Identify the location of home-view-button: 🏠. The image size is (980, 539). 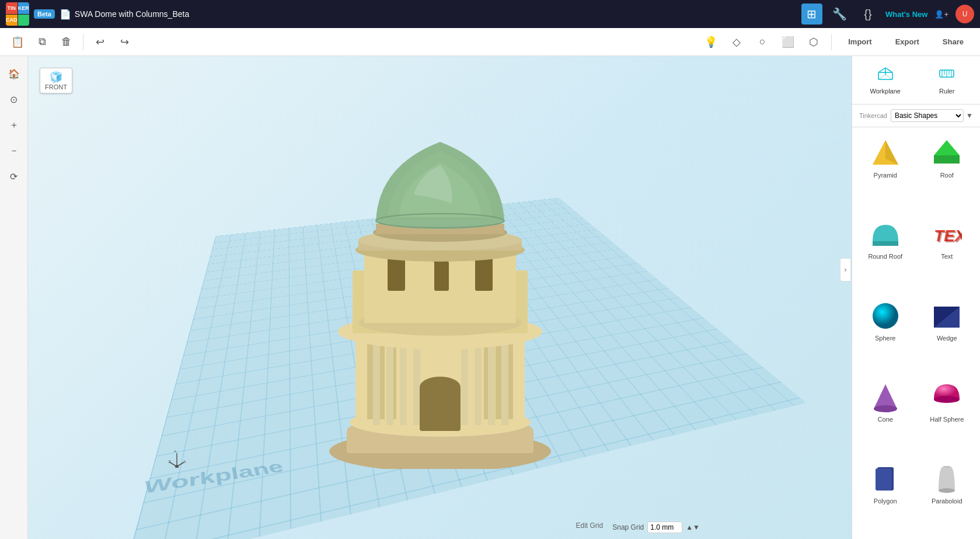
(14, 74).